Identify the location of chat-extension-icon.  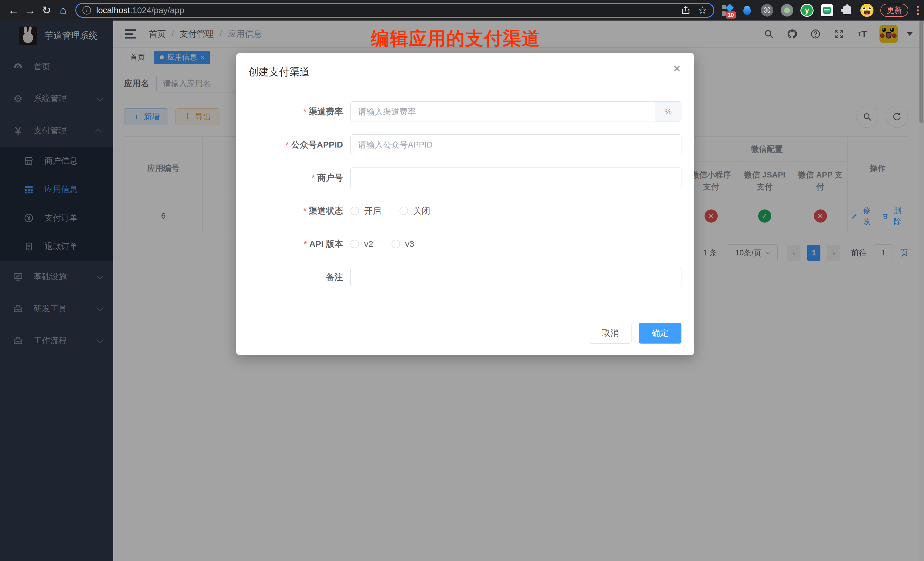
(827, 10).